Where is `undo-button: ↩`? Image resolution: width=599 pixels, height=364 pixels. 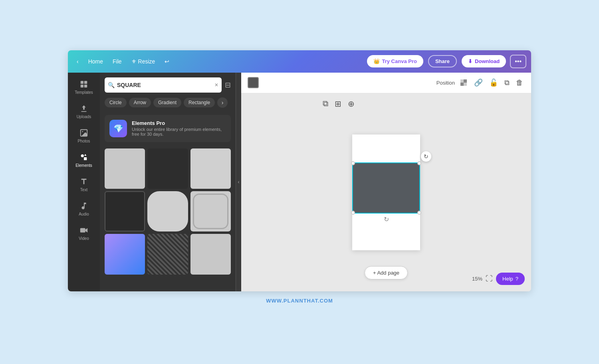
undo-button: ↩ is located at coordinates (167, 61).